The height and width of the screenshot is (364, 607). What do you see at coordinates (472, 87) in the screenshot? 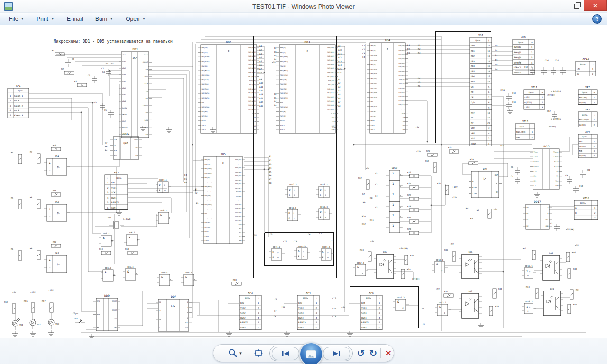
I see `svg-text: WR` at bounding box center [472, 87].